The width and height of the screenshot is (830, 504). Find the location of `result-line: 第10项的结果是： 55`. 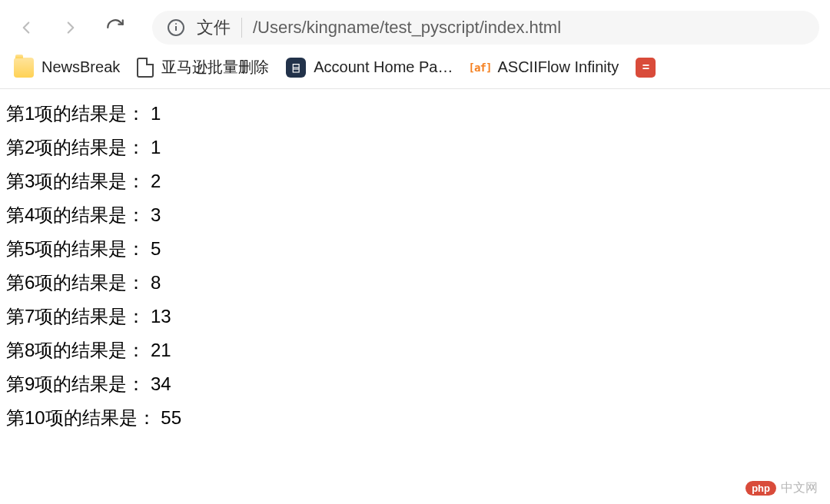

result-line: 第10项的结果是： 55 is located at coordinates (415, 418).